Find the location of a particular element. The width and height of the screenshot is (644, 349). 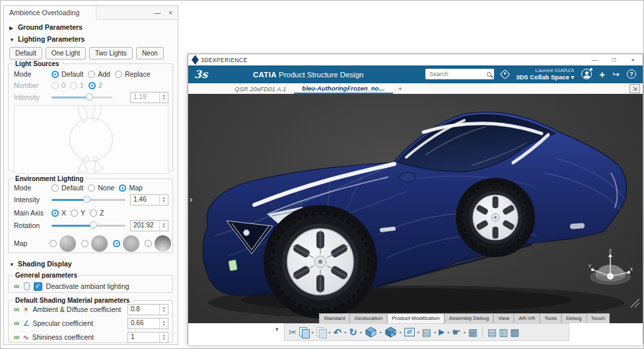

map-3-radio is located at coordinates (116, 243).